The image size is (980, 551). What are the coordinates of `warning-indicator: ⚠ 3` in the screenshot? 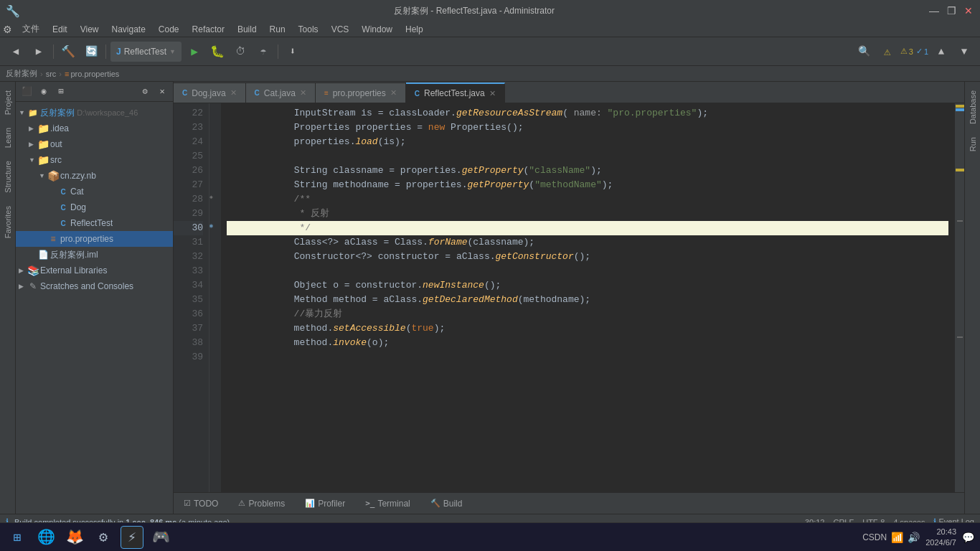 It's located at (907, 52).